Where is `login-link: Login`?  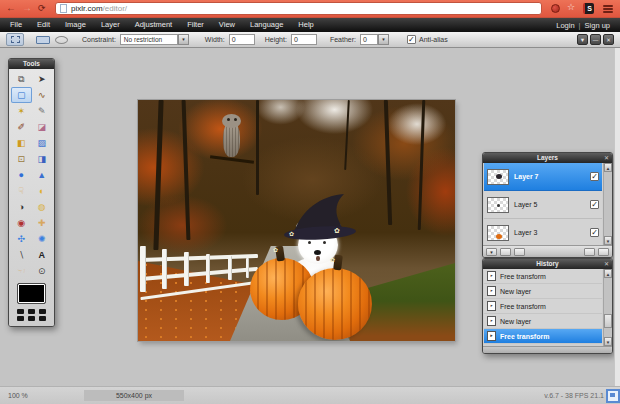 login-link: Login is located at coordinates (565, 26).